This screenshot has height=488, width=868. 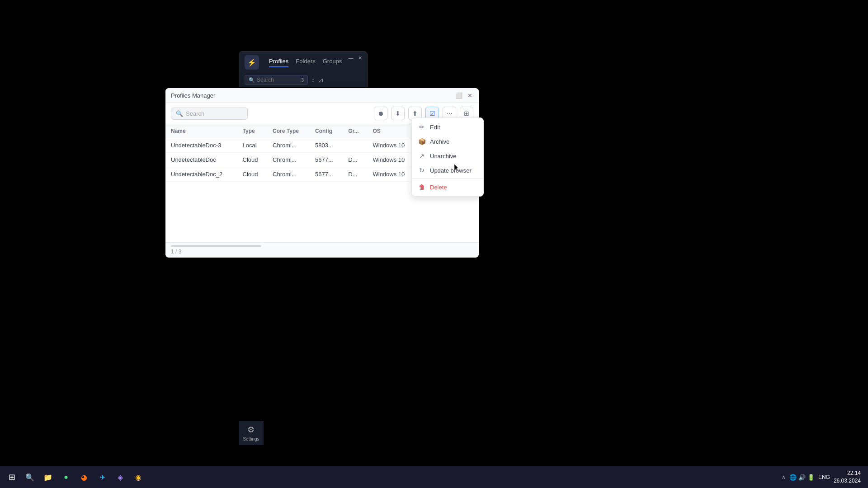 What do you see at coordinates (802, 477) in the screenshot?
I see `volume-icon: 🔊` at bounding box center [802, 477].